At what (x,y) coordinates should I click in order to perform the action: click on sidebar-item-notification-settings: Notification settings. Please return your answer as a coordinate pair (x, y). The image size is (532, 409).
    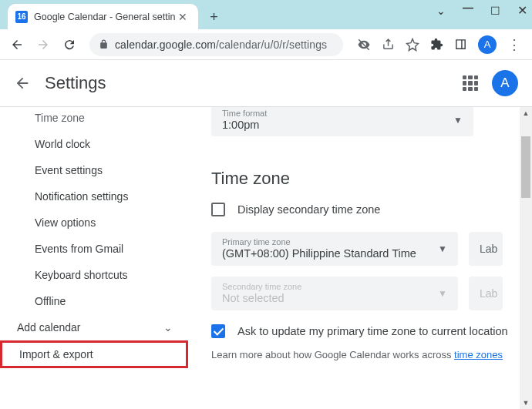
    Looking at the image, I should click on (94, 196).